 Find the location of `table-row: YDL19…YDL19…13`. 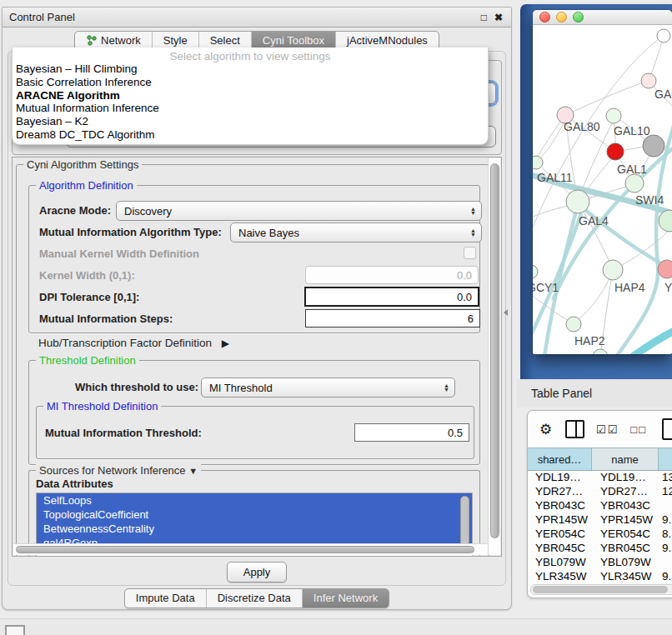

table-row: YDL19…YDL19…13 is located at coordinates (600, 478).